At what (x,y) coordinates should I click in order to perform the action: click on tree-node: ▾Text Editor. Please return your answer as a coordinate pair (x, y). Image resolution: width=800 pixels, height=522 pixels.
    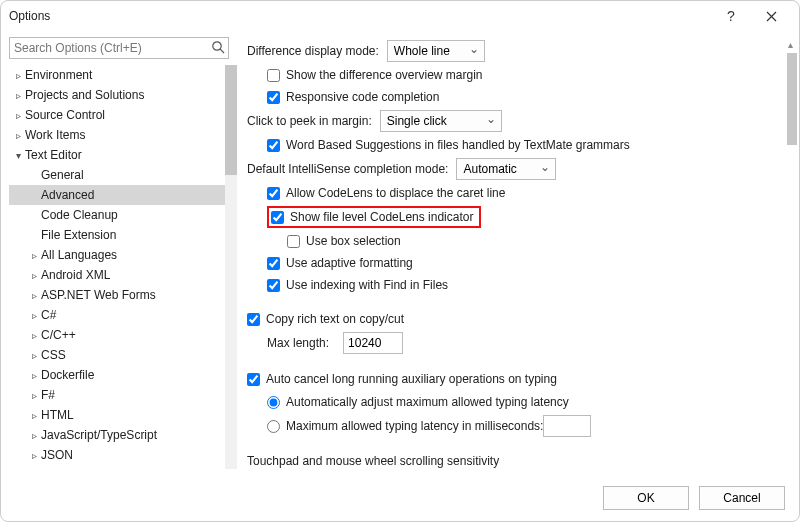
    Looking at the image, I should click on (123, 155).